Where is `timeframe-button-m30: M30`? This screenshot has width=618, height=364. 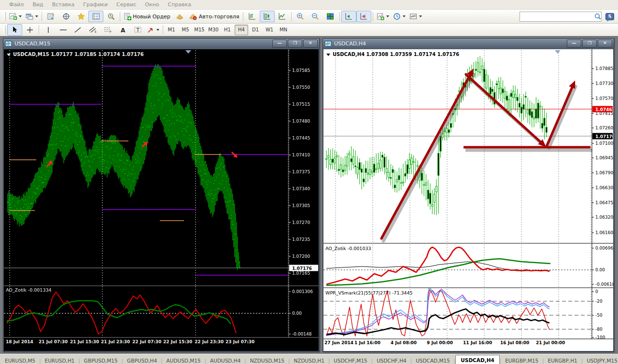
timeframe-button-m30: M30 is located at coordinates (213, 30).